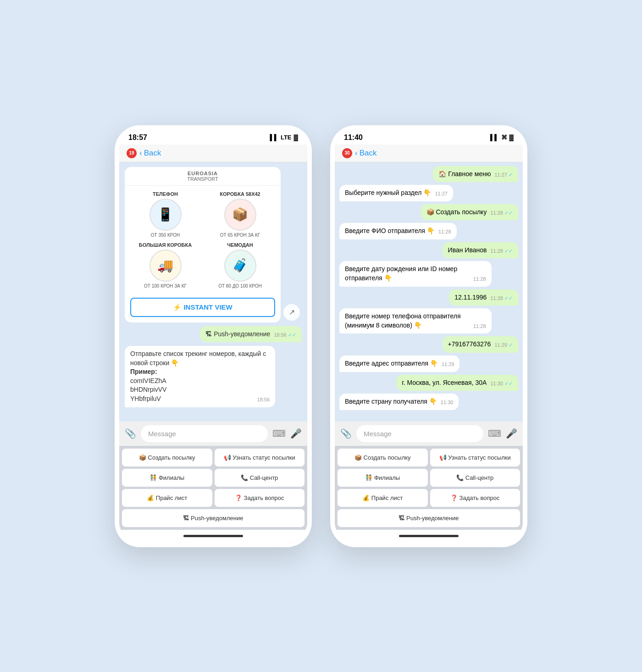 The image size is (642, 672). Describe the element at coordinates (457, 212) in the screenshot. I see `msg-text-2: 📦 Создать посылку` at that location.